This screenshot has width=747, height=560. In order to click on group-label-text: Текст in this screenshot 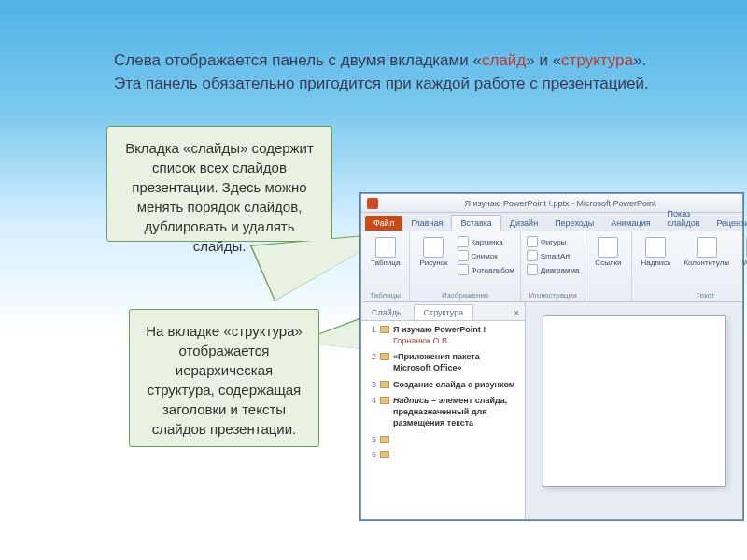, I will do `click(693, 295)`.